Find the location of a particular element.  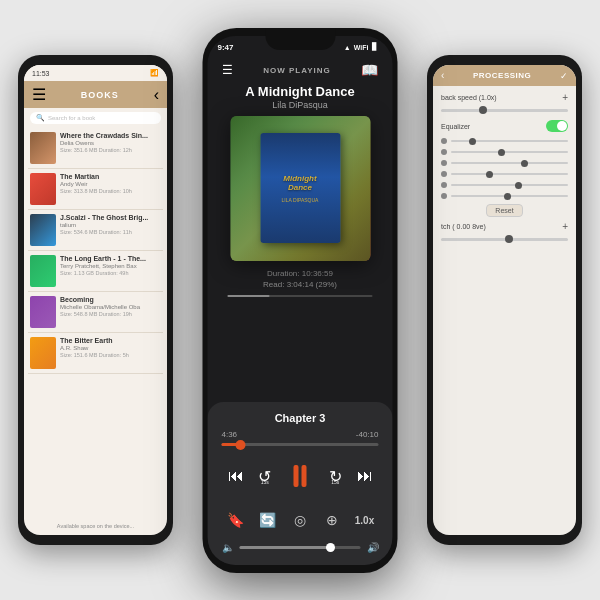

book-meta: Size: 1.13 GB Duration: 49h is located at coordinates (110, 273).